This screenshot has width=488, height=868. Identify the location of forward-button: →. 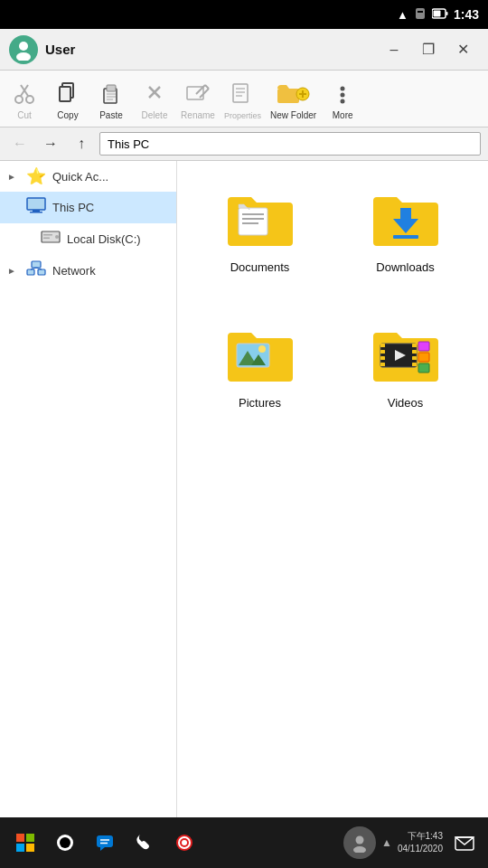
(51, 144).